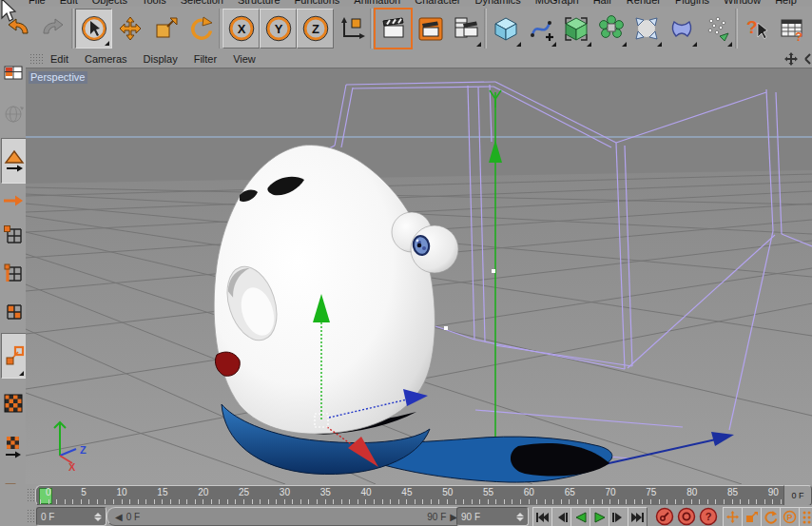  What do you see at coordinates (647, 29) in the screenshot?
I see `environment-button` at bounding box center [647, 29].